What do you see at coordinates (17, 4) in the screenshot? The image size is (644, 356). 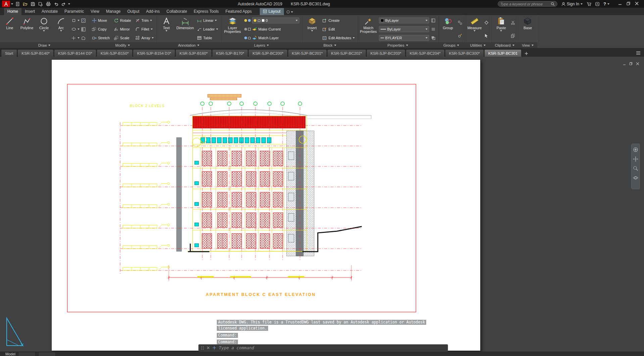 I see `qnew-button` at bounding box center [17, 4].